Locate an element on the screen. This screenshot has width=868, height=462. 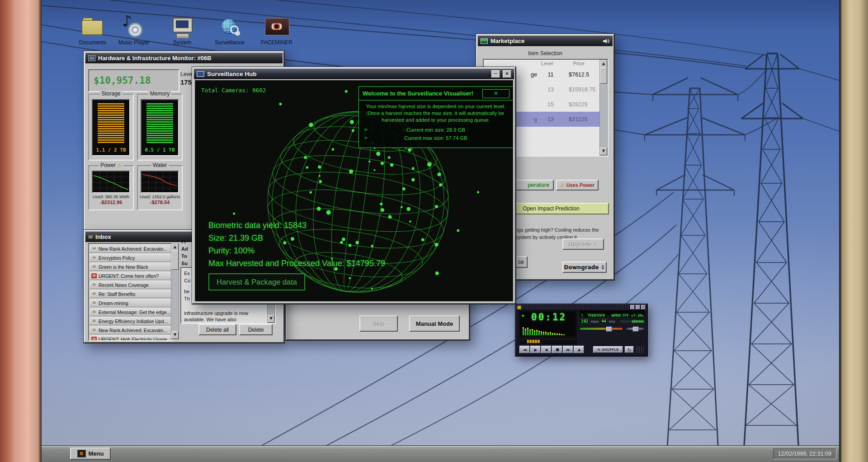
storage-gauge: Storage 1.1 / 2 TB is located at coordinates (111, 127).